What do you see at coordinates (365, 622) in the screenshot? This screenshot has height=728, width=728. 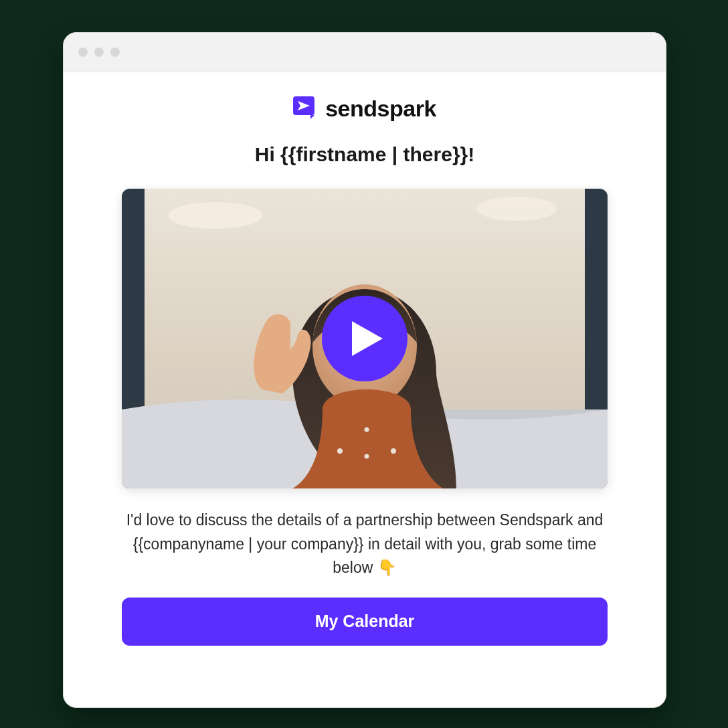 I see `my-calendar-button: My Calendar` at bounding box center [365, 622].